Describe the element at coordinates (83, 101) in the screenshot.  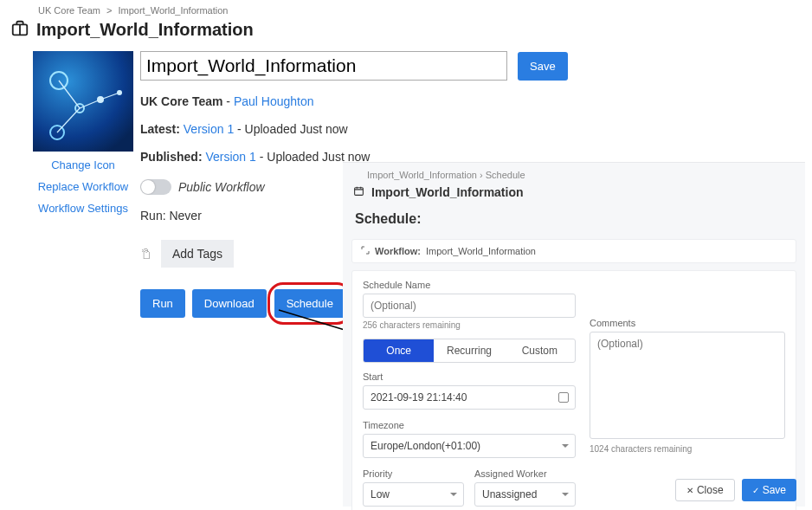
I see `workflow-icon` at that location.